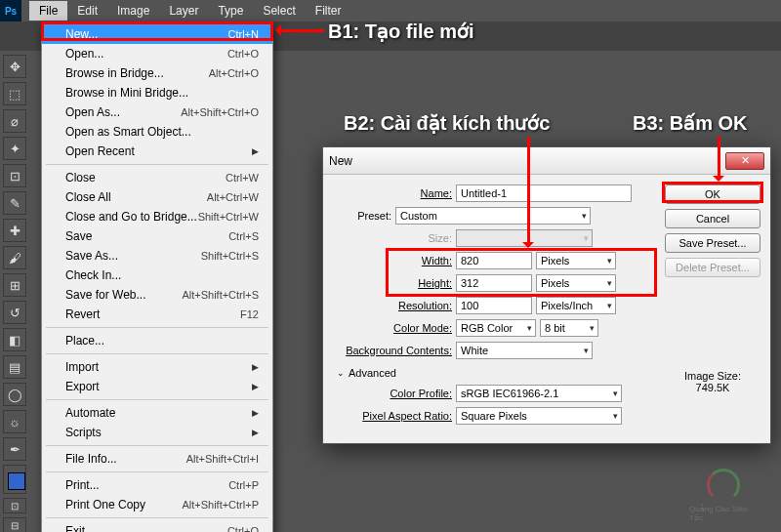 This screenshot has width=781, height=532. What do you see at coordinates (544, 193) in the screenshot?
I see `name-input` at bounding box center [544, 193].